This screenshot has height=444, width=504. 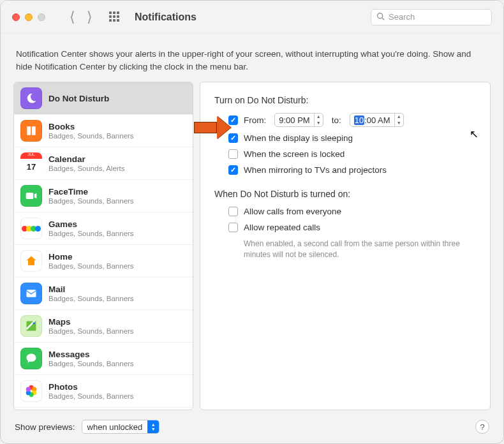 What do you see at coordinates (376, 120) in the screenshot?
I see `to-time-field: 10:00 AM ▲▼` at bounding box center [376, 120].